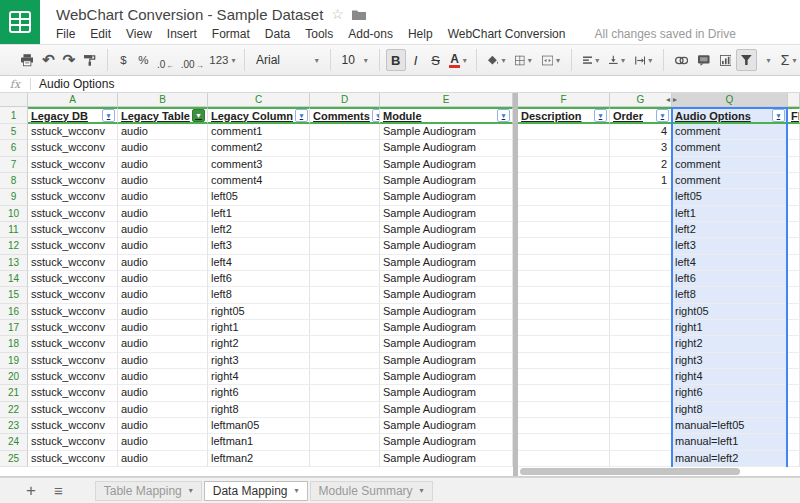  I want to click on cell: comment4, so click(259, 181).